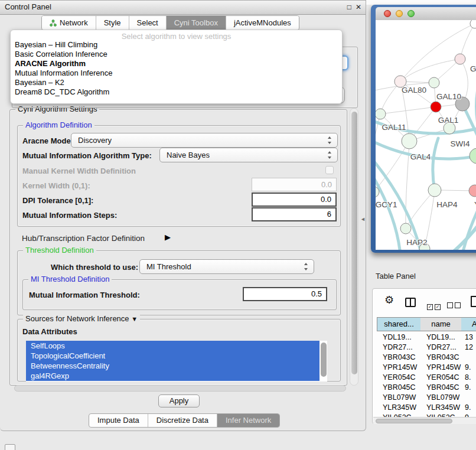 The height and width of the screenshot is (450, 476). What do you see at coordinates (380, 114) in the screenshot?
I see `node-gal11` at bounding box center [380, 114].